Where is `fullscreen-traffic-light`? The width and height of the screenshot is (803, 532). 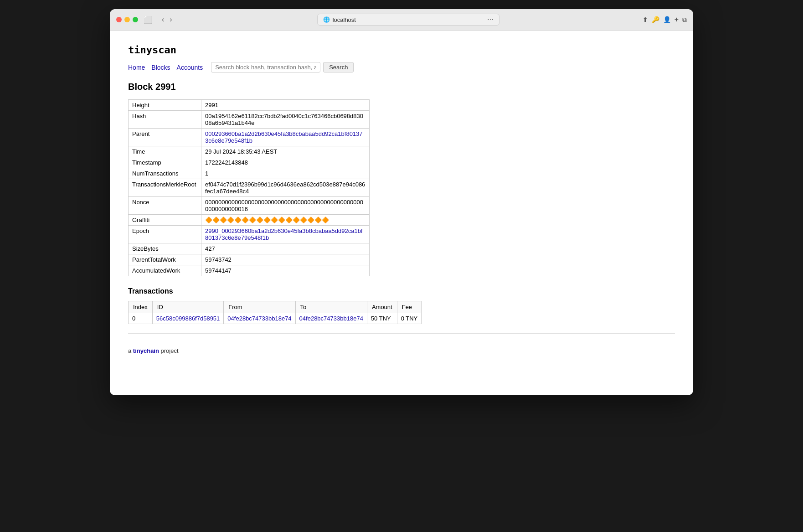
fullscreen-traffic-light is located at coordinates (135, 20).